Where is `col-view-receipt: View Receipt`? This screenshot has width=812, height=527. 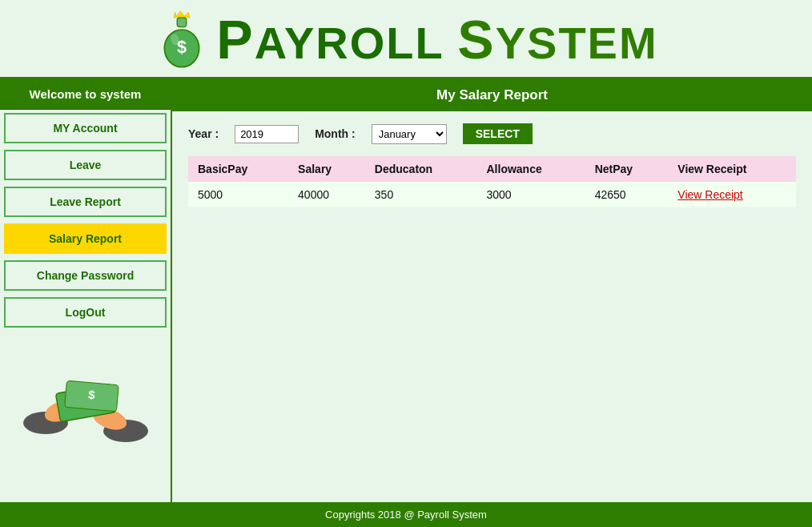 col-view-receipt: View Receipt is located at coordinates (732, 169).